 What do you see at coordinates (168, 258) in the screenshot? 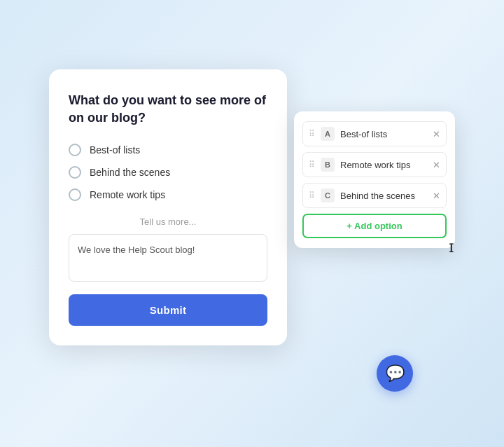
I see `survey-textarea: We love the Help Scout blog!` at bounding box center [168, 258].